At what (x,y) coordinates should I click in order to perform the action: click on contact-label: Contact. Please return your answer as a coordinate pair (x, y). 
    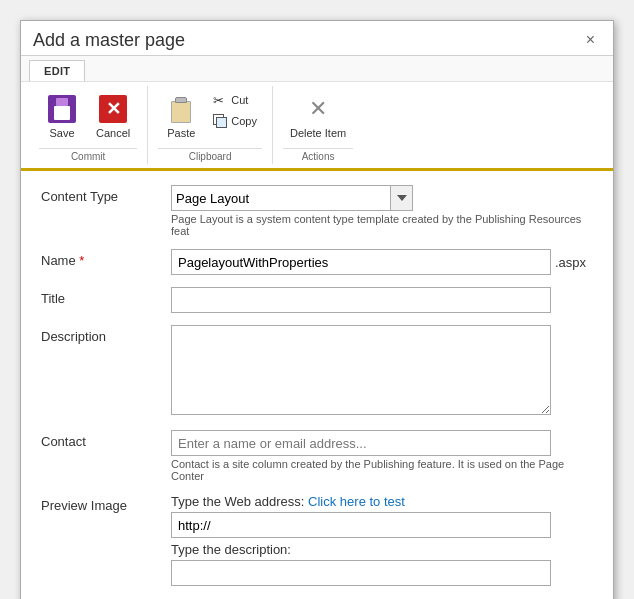
    Looking at the image, I should click on (106, 440).